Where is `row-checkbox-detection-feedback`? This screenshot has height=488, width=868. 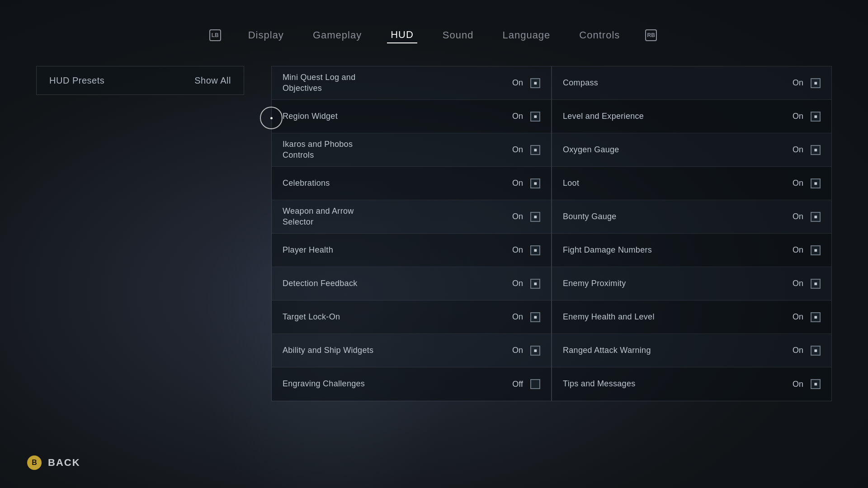 row-checkbox-detection-feedback is located at coordinates (535, 284).